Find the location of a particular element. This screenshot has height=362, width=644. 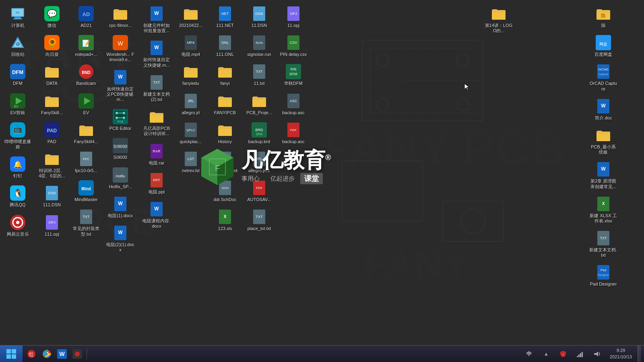

taskbar-network-icon is located at coordinates (580, 354).